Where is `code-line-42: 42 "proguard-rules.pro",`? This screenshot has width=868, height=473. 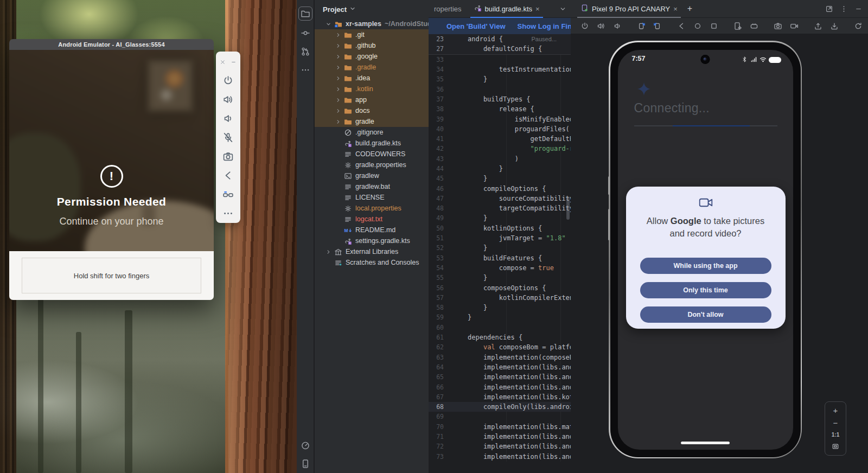 code-line-42: 42 "proguard-rules.pro", is located at coordinates (500, 149).